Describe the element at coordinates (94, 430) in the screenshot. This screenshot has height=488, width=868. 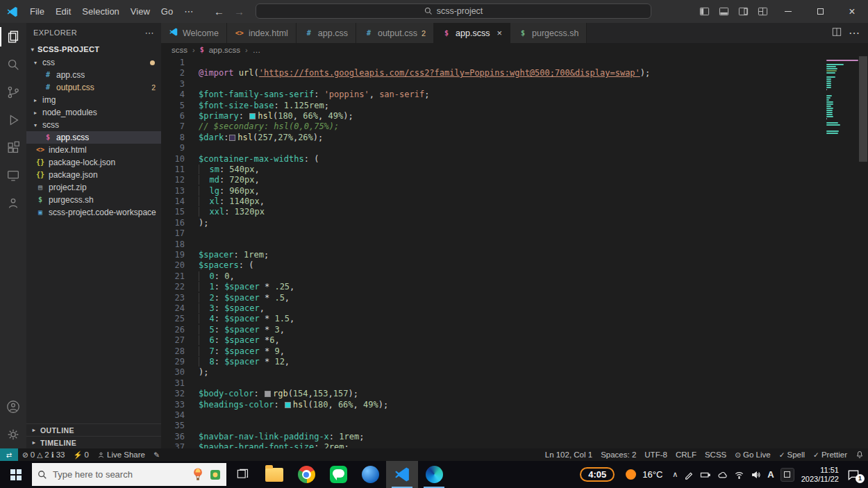
I see `outline-section: ▸ OUTLINE` at that location.